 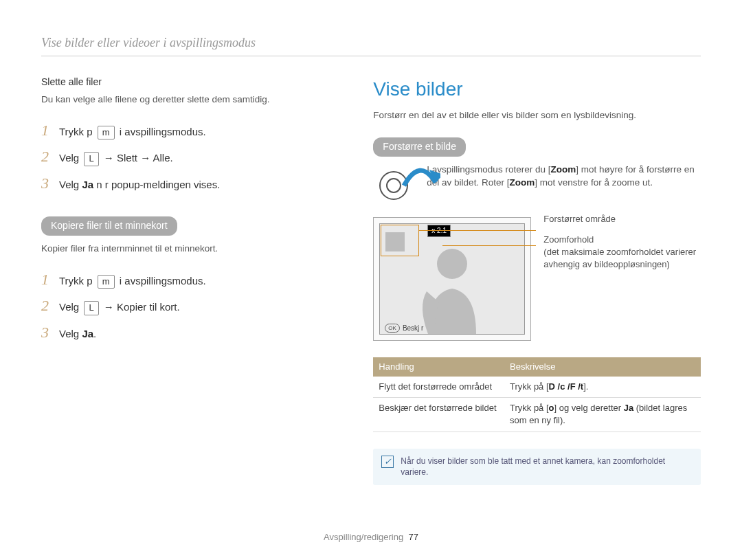 I want to click on label-zoom-ratio-sub: (det maksimale zoomforholdet varierer av…, so click(x=622, y=258).